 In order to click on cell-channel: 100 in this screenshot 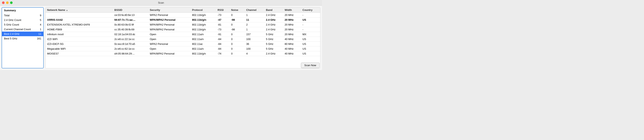, I will do `click(254, 49)`.